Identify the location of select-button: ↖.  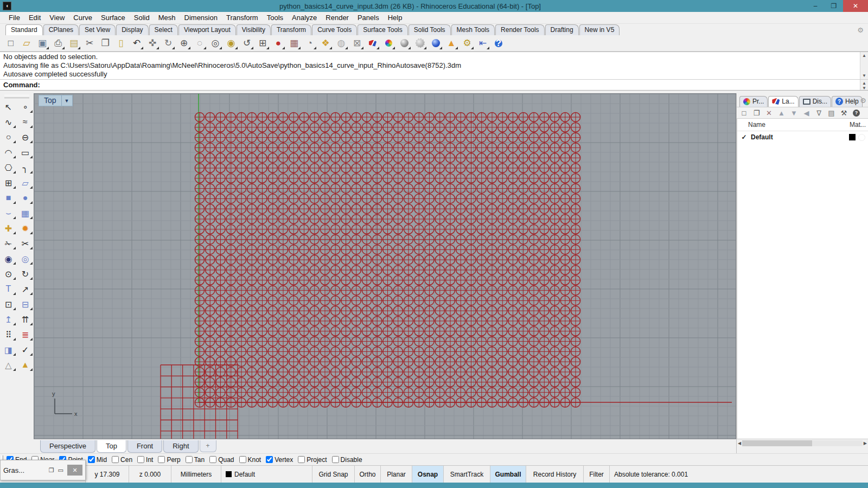
(9, 107).